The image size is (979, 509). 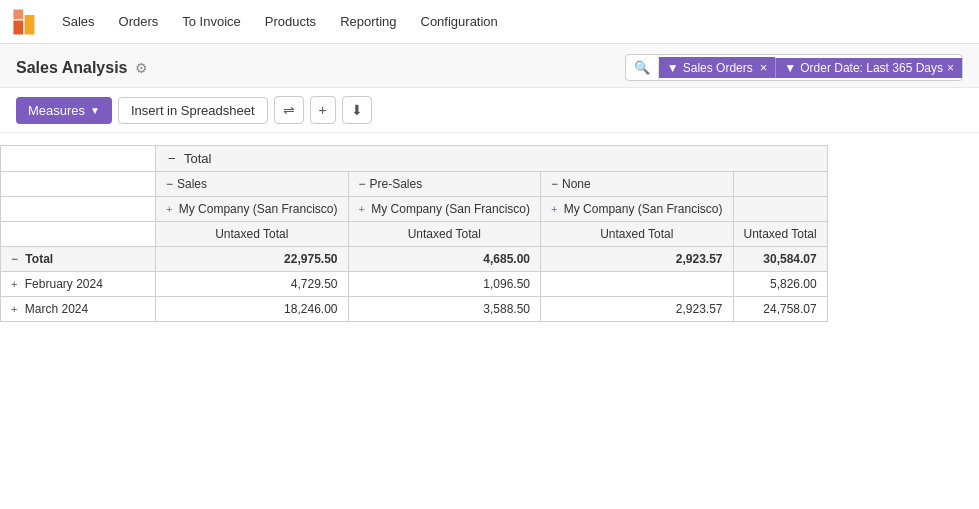 What do you see at coordinates (460, 22) in the screenshot?
I see `nav-configuration: Configuration` at bounding box center [460, 22].